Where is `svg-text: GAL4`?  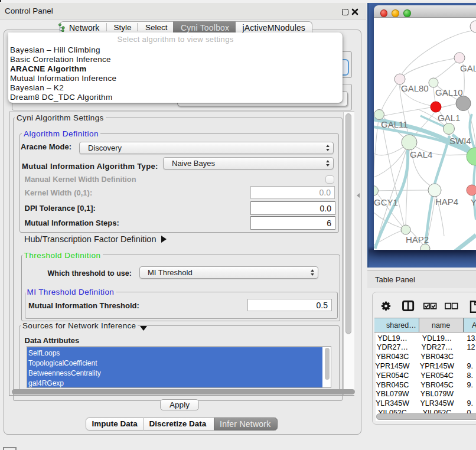 svg-text: GAL4 is located at coordinates (421, 155).